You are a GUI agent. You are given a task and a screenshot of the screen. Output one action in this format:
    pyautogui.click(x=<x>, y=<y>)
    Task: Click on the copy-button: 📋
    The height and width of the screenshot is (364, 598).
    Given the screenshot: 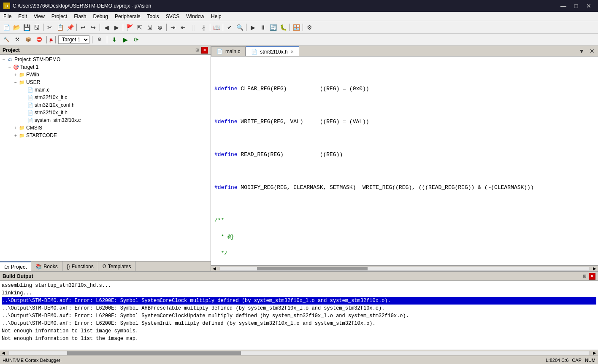 What is the action you would take?
    pyautogui.click(x=60, y=27)
    